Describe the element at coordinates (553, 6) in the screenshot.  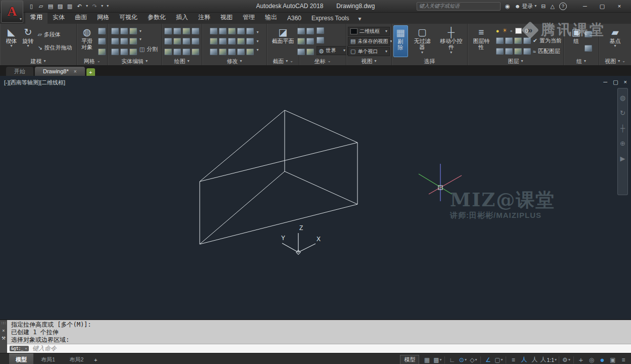
I see `autodesk-360-icon: △` at that location.